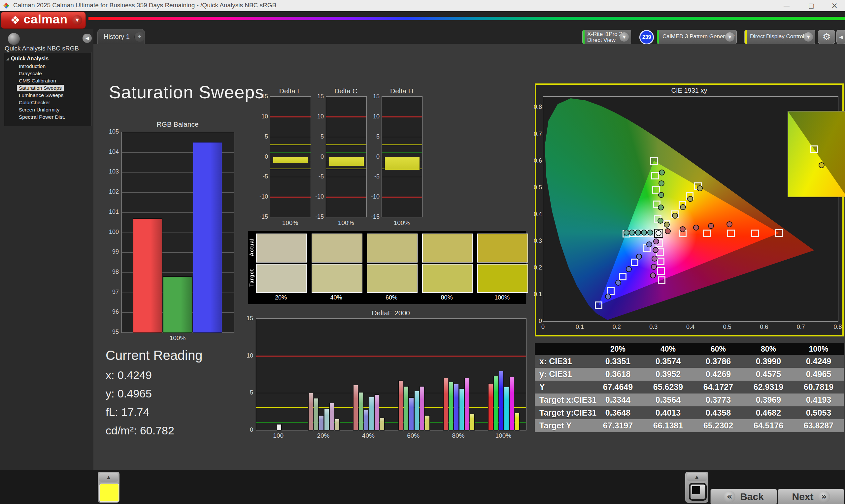 This screenshot has height=504, width=845. I want to click on delta-ytick: -10, so click(372, 197).